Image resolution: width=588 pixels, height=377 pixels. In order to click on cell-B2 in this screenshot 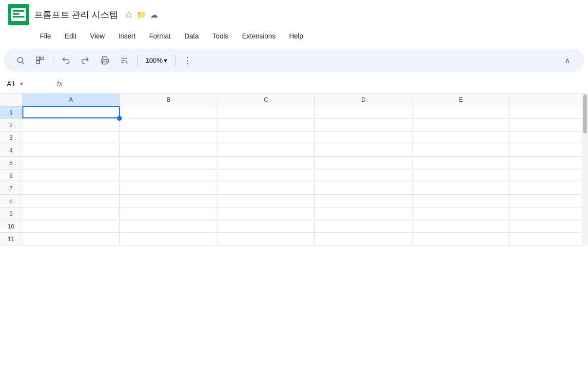, I will do `click(169, 125)`.